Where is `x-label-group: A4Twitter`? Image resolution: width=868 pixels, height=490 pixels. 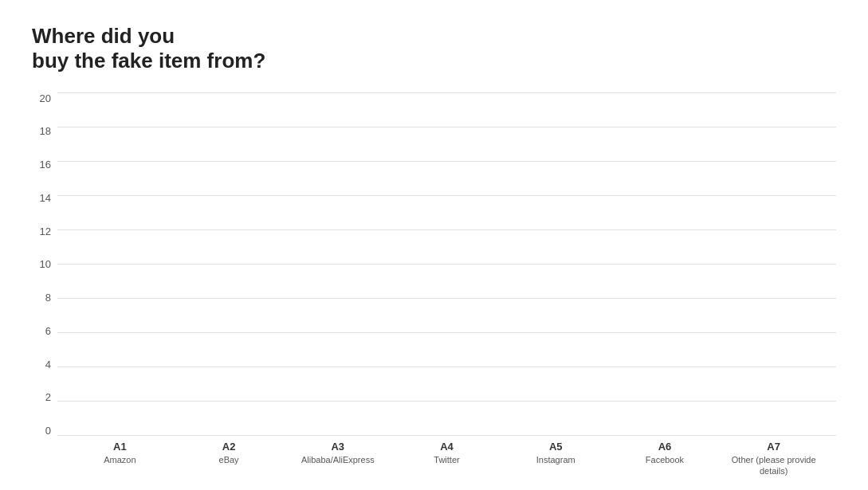 x-label-group: A4Twitter is located at coordinates (446, 457).